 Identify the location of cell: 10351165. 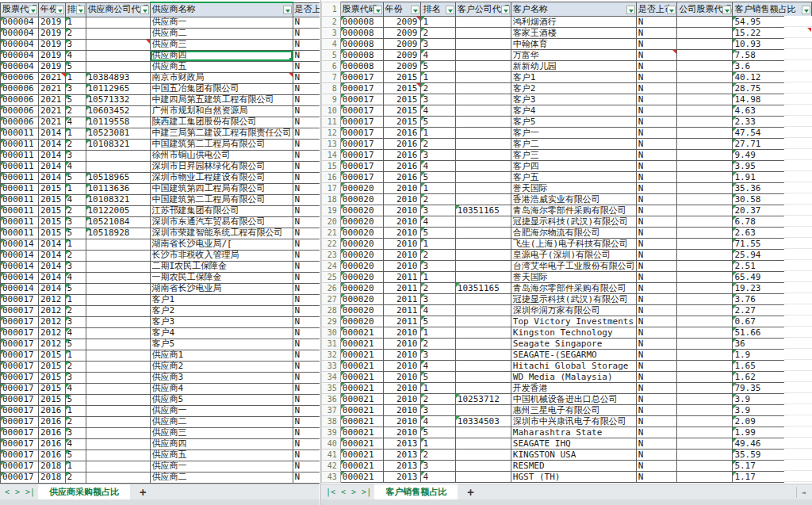
(483, 289).